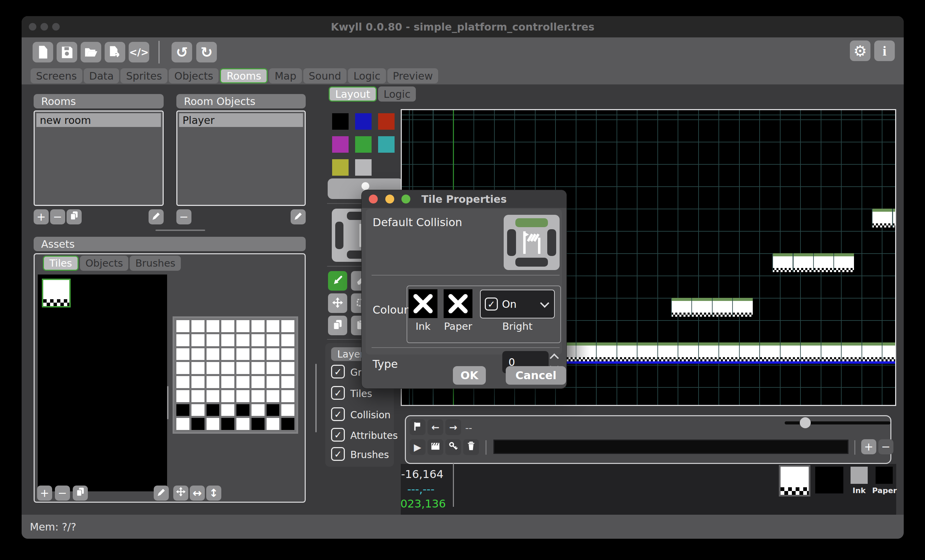 This screenshot has height=560, width=925. I want to click on palette-swatch-red, so click(386, 122).